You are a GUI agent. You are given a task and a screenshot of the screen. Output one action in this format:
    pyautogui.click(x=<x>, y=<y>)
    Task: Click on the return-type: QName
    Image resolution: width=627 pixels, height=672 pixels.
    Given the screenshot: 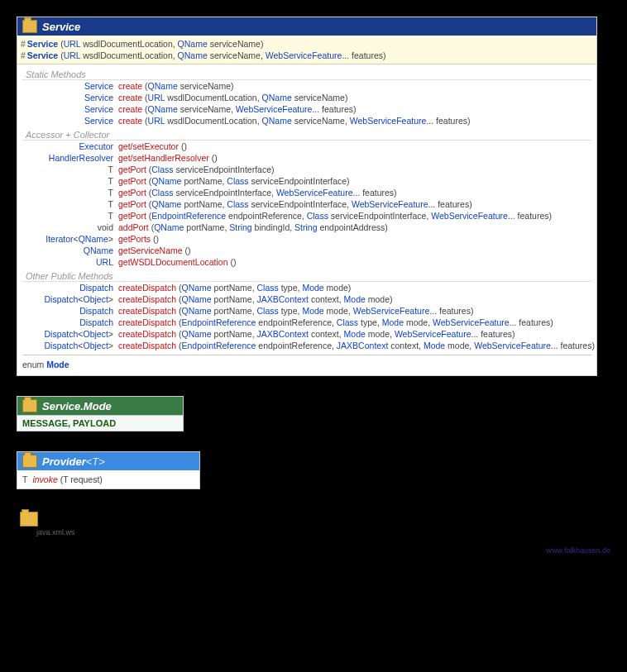 What is the action you would take?
    pyautogui.click(x=70, y=250)
    